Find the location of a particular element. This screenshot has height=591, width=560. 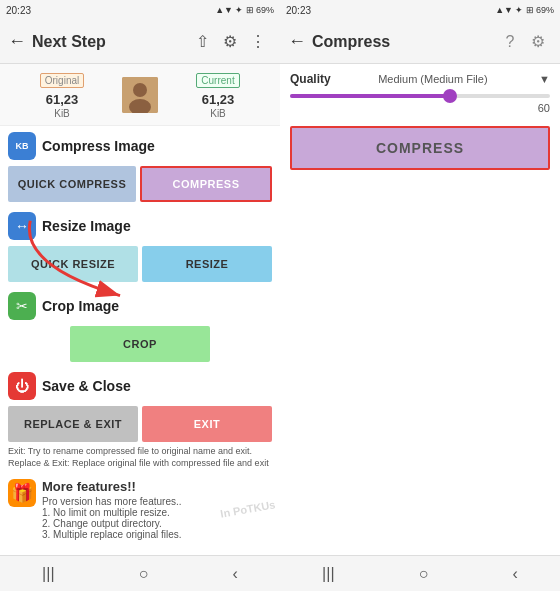

slider-fill is located at coordinates (368, 96).